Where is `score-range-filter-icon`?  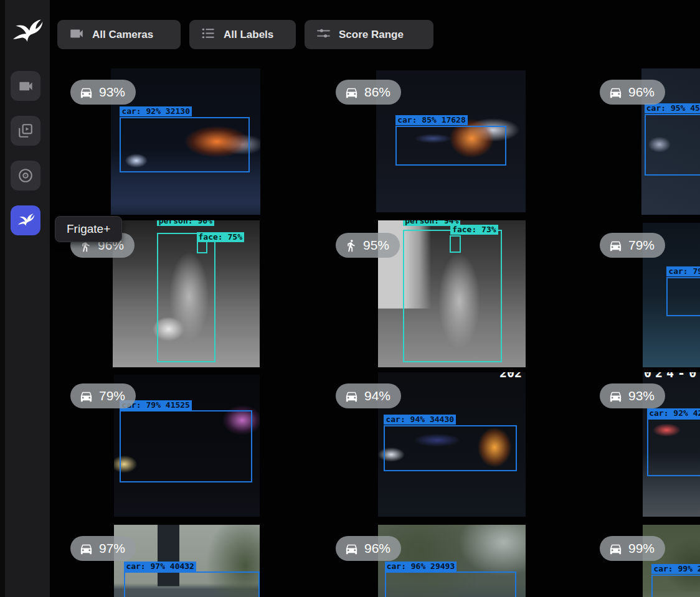
score-range-filter-icon is located at coordinates (324, 35).